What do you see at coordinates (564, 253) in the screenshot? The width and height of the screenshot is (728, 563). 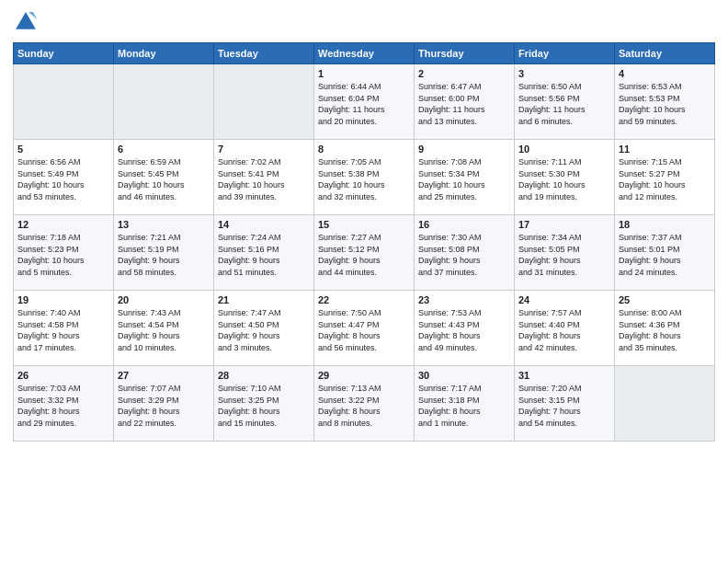 I see `calendar-cell: 17Sunrise: 7:34 AM Sunset: 5:05 PM Dayli…` at bounding box center [564, 253].